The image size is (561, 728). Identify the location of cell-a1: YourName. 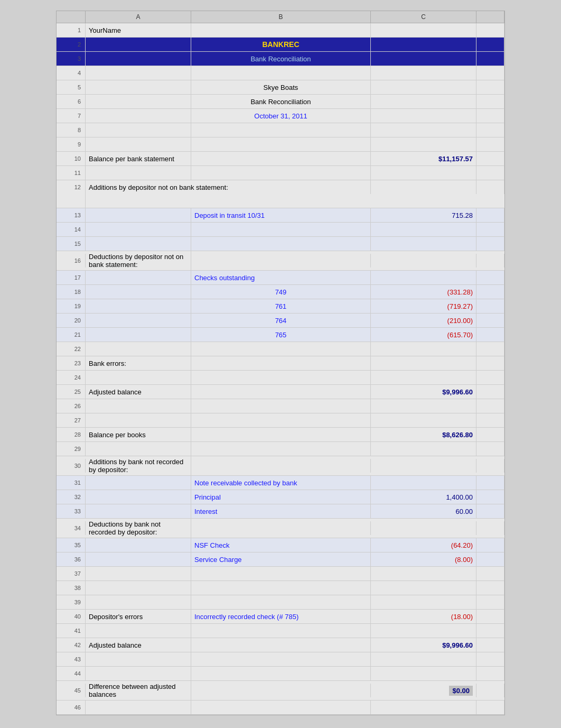
(138, 30).